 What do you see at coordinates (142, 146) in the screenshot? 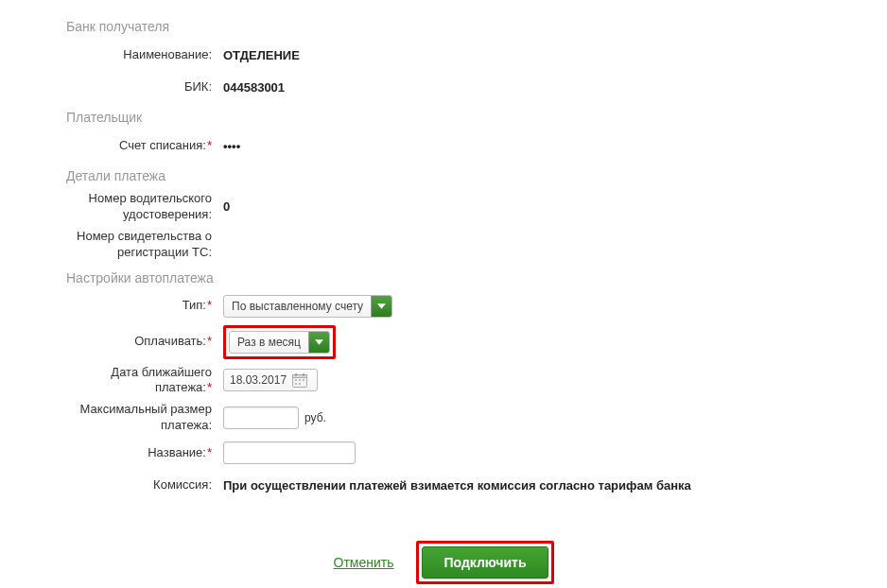
I see `label-debit-account: Счет списания:*` at bounding box center [142, 146].